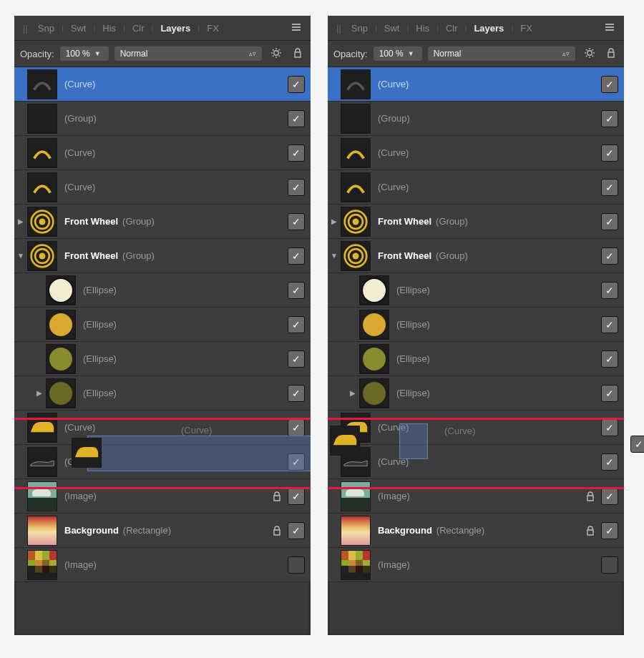 This screenshot has width=644, height=658. What do you see at coordinates (213, 29) in the screenshot?
I see `tab-fx: FX` at bounding box center [213, 29].